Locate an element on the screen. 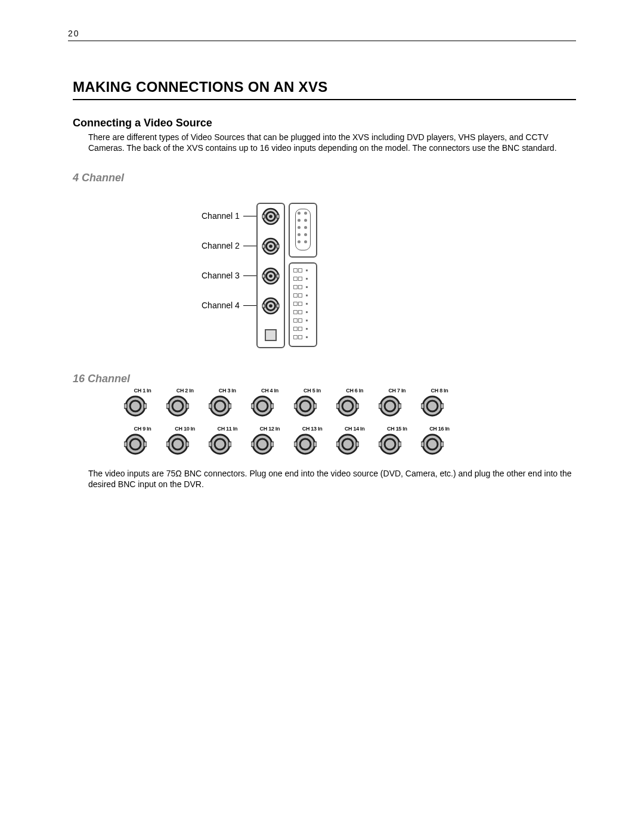 The image size is (644, 833). label-ch3-in: CH 3 In is located at coordinates (227, 391).